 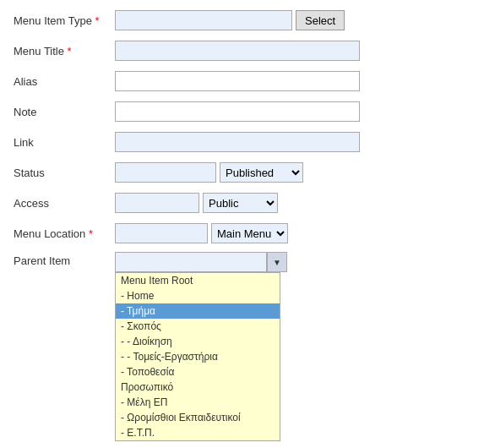 I want to click on parent-item-dropdown-arrow: ▼, so click(x=277, y=262).